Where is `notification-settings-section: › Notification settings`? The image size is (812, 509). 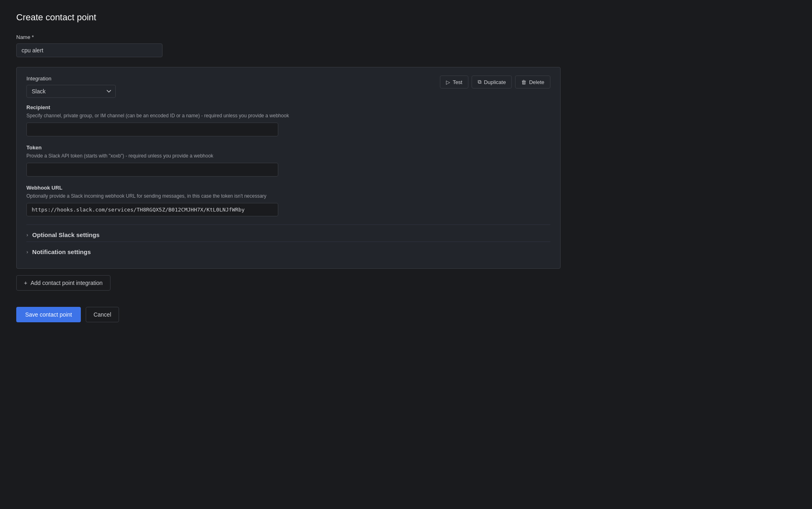 notification-settings-section: › Notification settings is located at coordinates (288, 250).